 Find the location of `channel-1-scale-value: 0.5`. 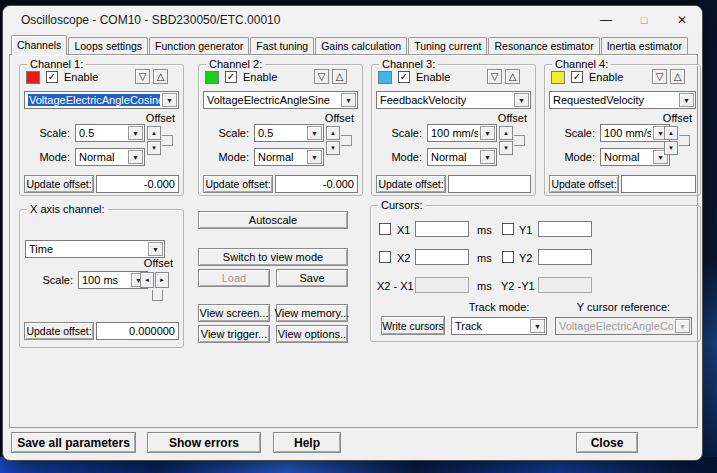

channel-1-scale-value: 0.5 is located at coordinates (102, 133).